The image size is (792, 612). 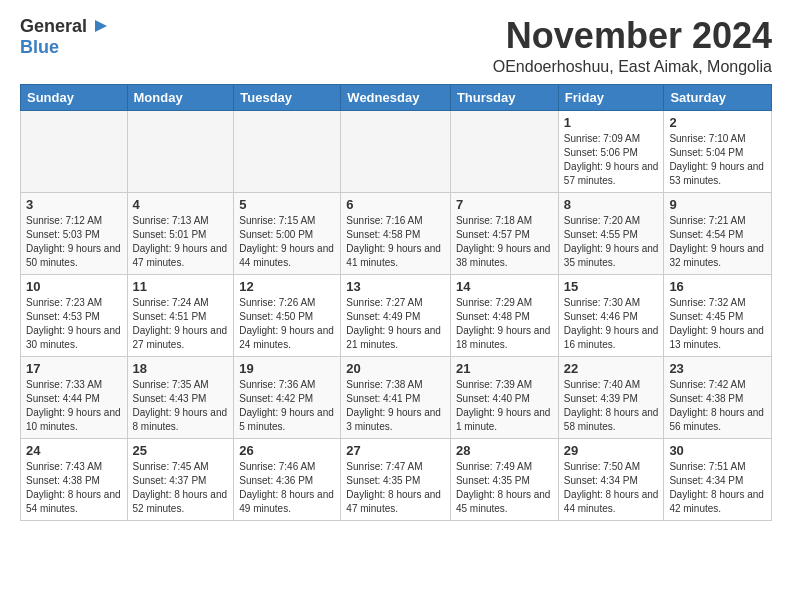 I want to click on day-info: Sunrise: 7:32 AMSunset: 4:45 PMDaylight:…, so click(x=718, y=324).